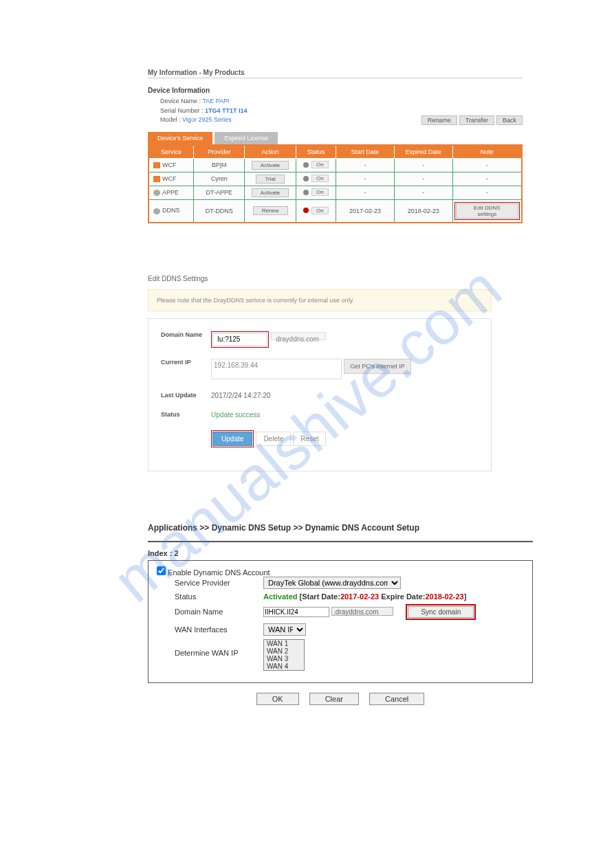 This screenshot has height=868, width=614. I want to click on get-pc-ip-button: Get PC's Internet IP, so click(377, 366).